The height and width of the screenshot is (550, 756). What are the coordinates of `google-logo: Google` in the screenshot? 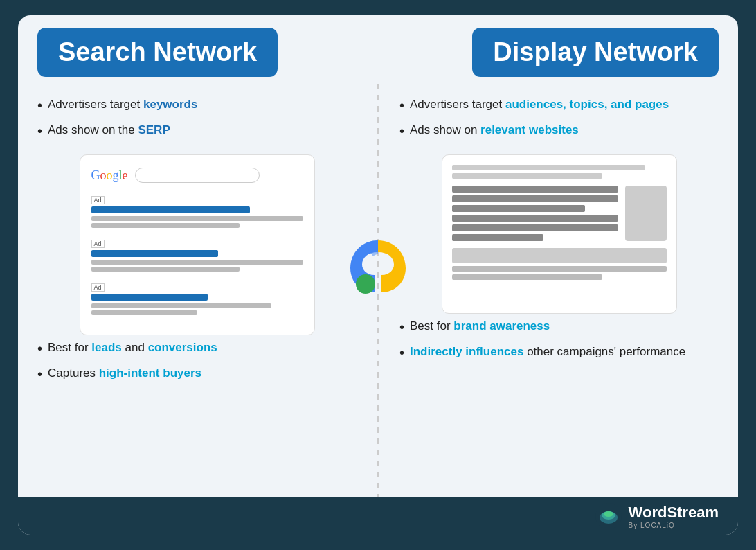 It's located at (109, 176).